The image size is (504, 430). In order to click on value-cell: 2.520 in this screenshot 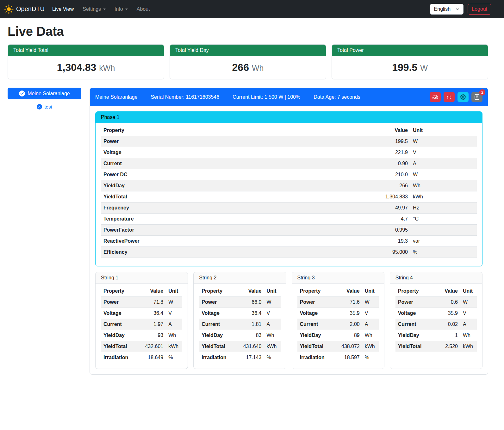, I will do `click(448, 347)`.